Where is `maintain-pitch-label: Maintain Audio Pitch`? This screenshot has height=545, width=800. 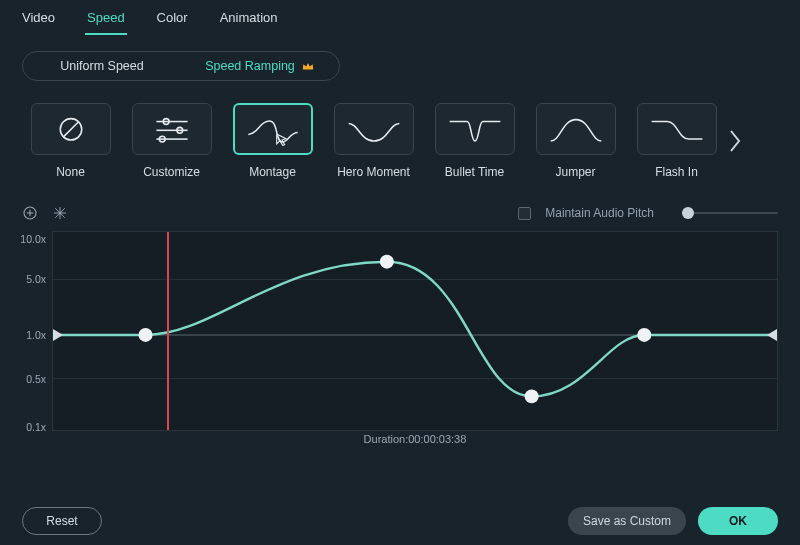
maintain-pitch-label: Maintain Audio Pitch is located at coordinates (600, 213).